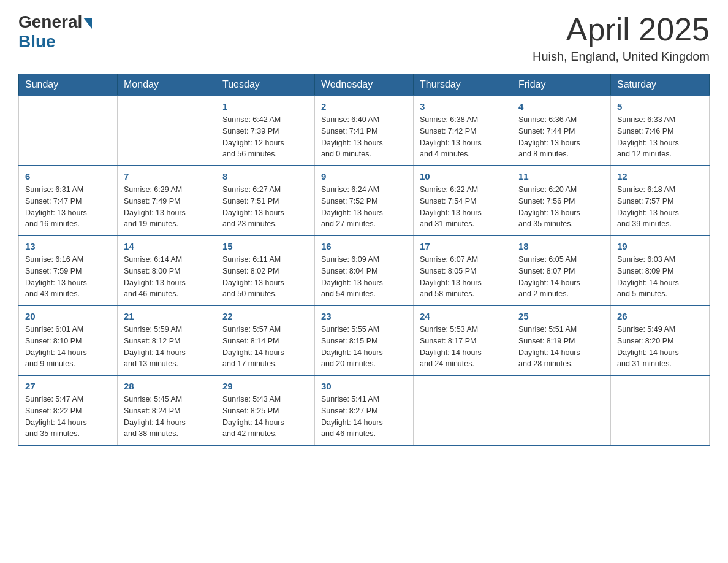 The image size is (728, 563). I want to click on table-cell: 22Sunrise: 5:57 AMSunset: 8:14 PMDayligh…, so click(266, 340).